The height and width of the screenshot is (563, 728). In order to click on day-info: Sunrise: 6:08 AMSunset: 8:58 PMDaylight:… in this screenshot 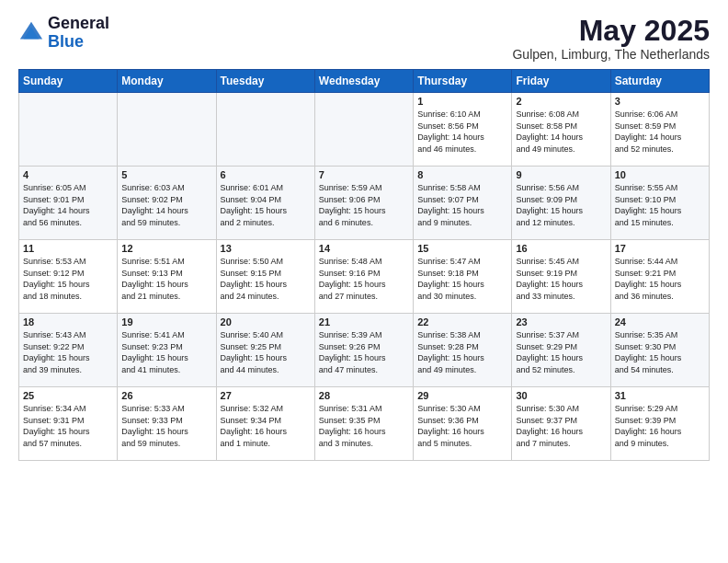, I will do `click(561, 132)`.